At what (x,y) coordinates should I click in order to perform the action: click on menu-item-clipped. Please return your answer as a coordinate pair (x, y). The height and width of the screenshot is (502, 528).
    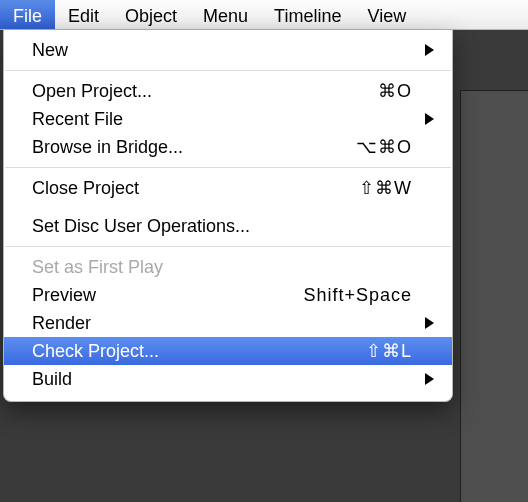
    Looking at the image, I should click on (228, 207).